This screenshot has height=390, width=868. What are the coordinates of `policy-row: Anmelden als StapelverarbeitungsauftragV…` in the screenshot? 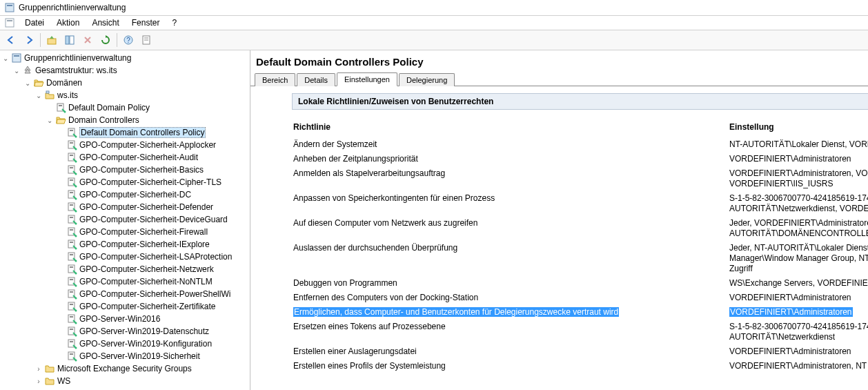 It's located at (580, 179).